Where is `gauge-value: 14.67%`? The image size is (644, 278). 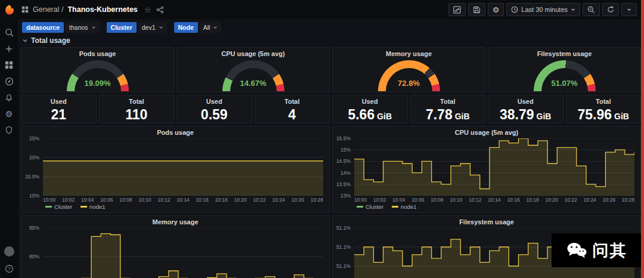
gauge-value: 14.67% is located at coordinates (253, 84).